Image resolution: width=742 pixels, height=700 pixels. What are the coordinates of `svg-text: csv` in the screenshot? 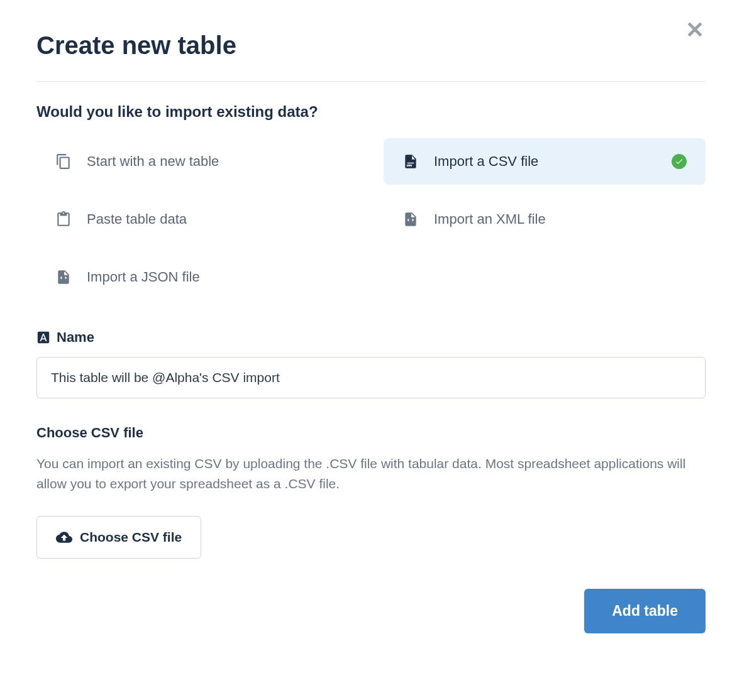 It's located at (410, 165).